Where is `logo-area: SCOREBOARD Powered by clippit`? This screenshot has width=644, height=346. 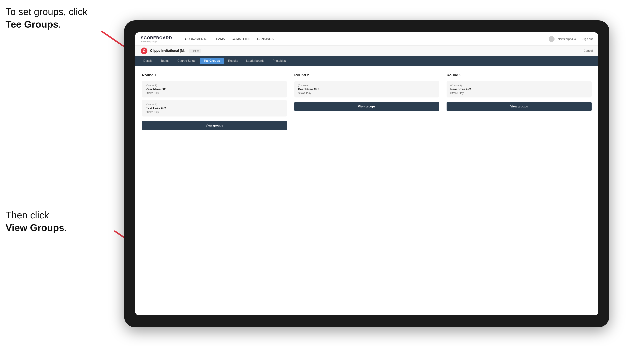
logo-area: SCOREBOARD Powered by clippit is located at coordinates (156, 39).